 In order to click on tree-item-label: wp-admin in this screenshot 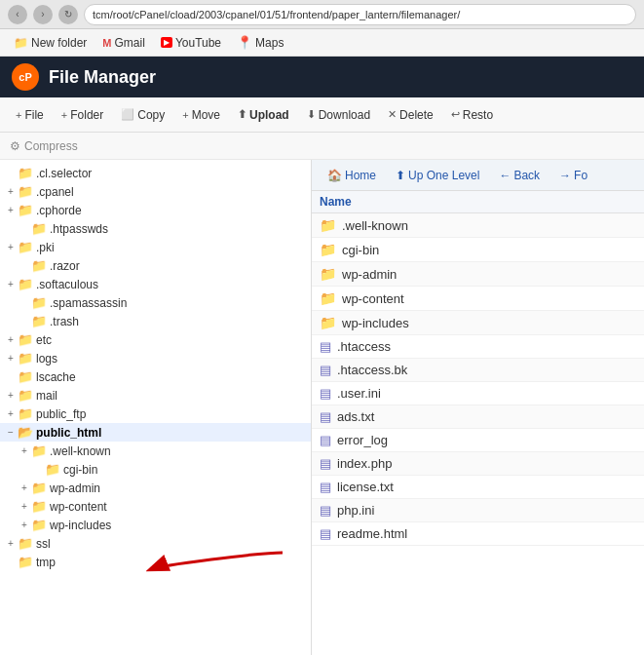, I will do `click(75, 488)`.